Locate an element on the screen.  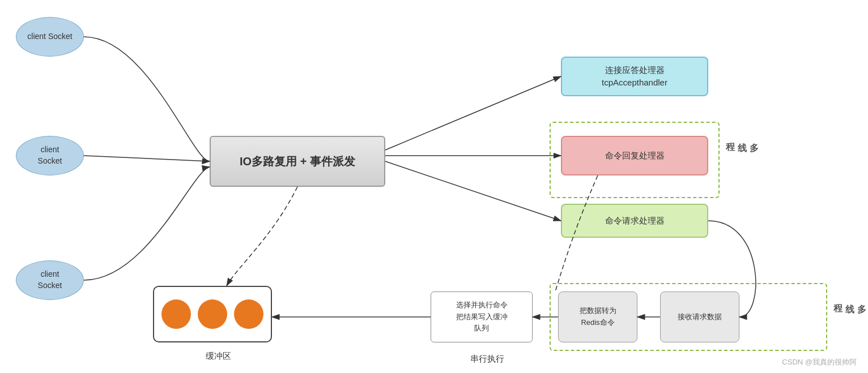
io-multiplex-box: IO多路复用 + 事件派发 is located at coordinates (297, 161).